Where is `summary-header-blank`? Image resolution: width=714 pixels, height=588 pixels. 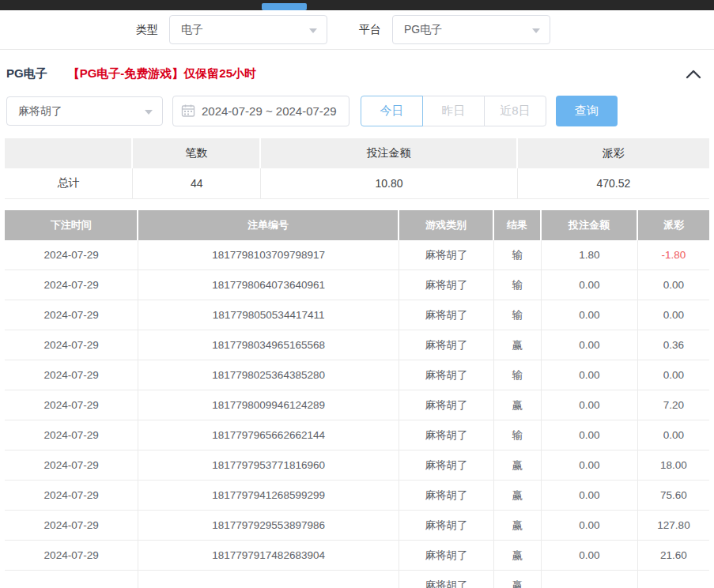 summary-header-blank is located at coordinates (69, 153).